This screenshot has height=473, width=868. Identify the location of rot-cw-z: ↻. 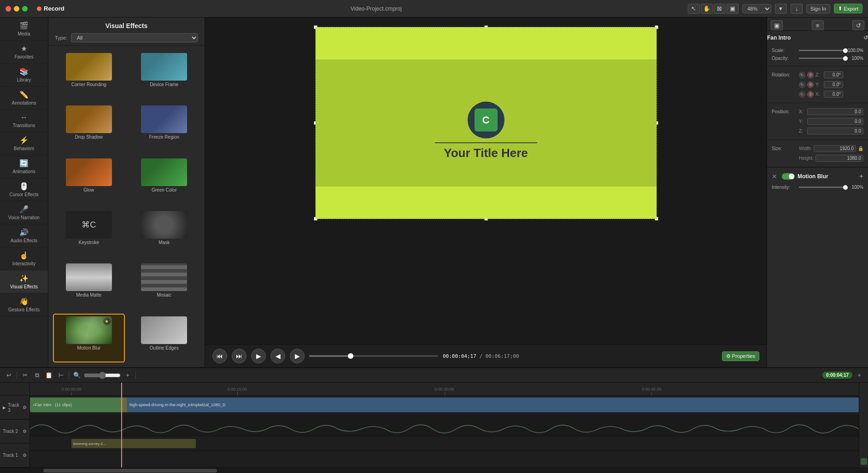
(802, 75).